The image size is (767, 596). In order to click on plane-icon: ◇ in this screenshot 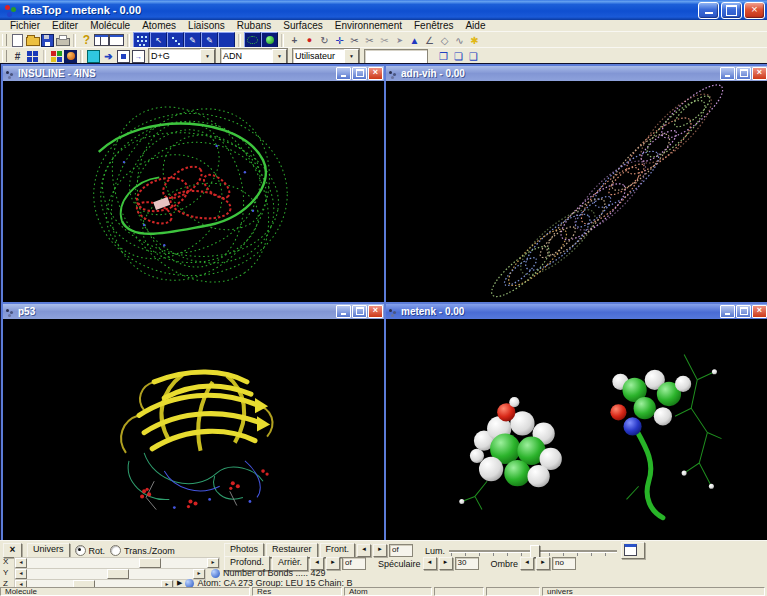, I will do `click(444, 40)`.